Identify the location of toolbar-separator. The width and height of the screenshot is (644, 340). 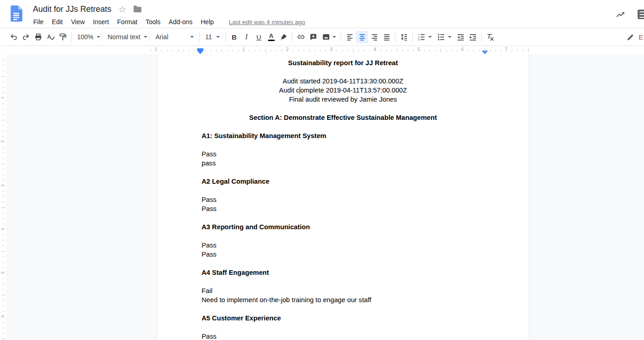
(150, 37).